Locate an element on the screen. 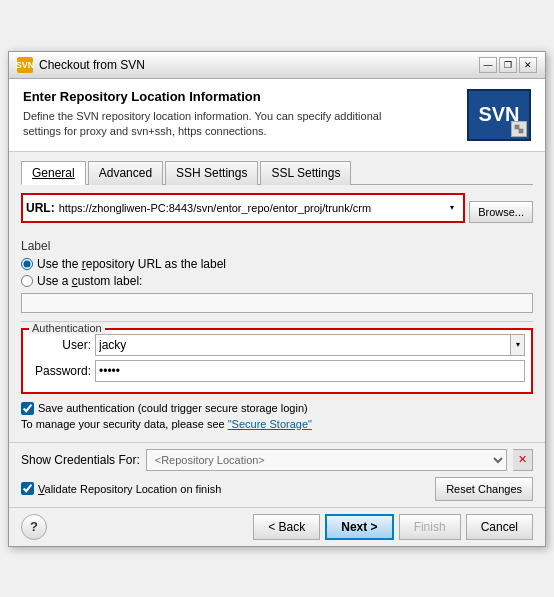  tab-ssh-settings: SSH Settings is located at coordinates (212, 173).